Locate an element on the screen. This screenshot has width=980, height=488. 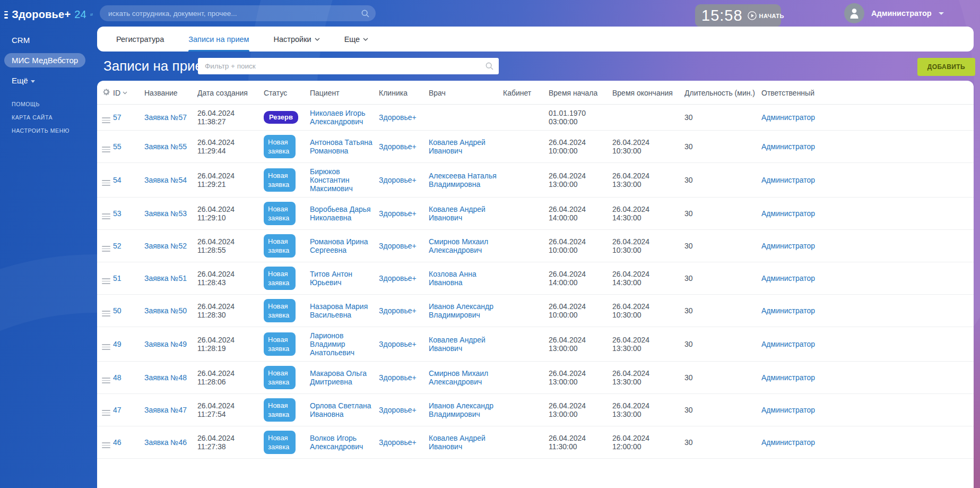
table-row: 57 Заявка №57 26.04.2024 11:38:27 Резерв… is located at coordinates (535, 118).